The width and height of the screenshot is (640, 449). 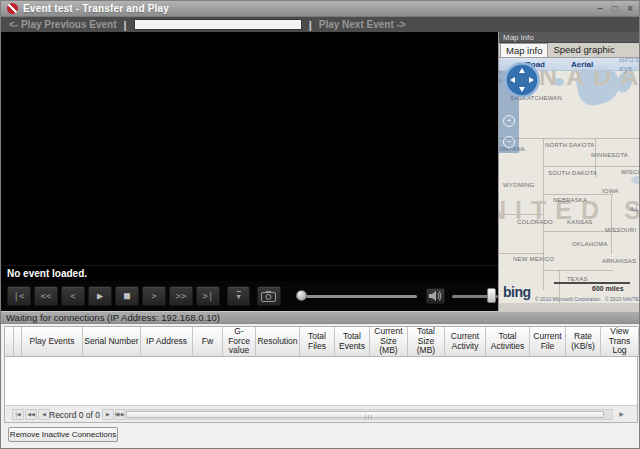 I want to click on map-copyright: © 2010 Microsoft Corporation, so click(x=568, y=299).